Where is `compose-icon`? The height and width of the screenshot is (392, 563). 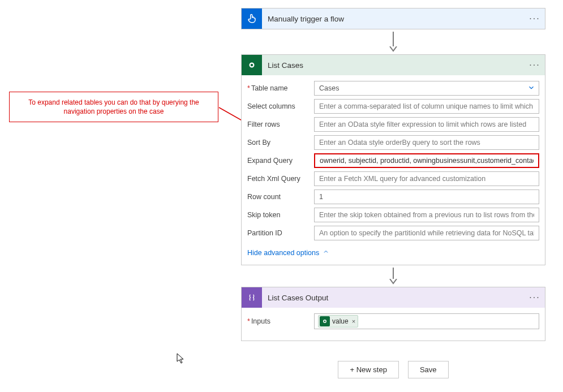
compose-icon is located at coordinates (252, 298).